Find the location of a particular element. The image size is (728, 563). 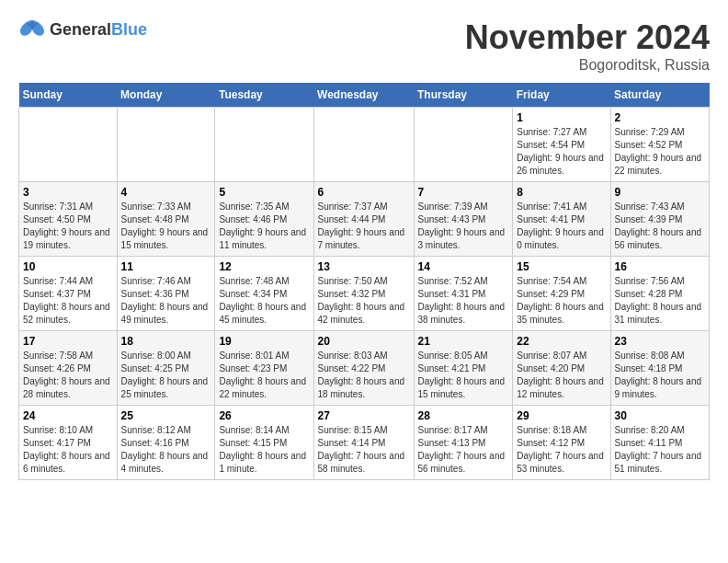

calendar-cell: 27Sunrise: 8:15 AM Sunset: 4:14 PM Dayli… is located at coordinates (364, 443).